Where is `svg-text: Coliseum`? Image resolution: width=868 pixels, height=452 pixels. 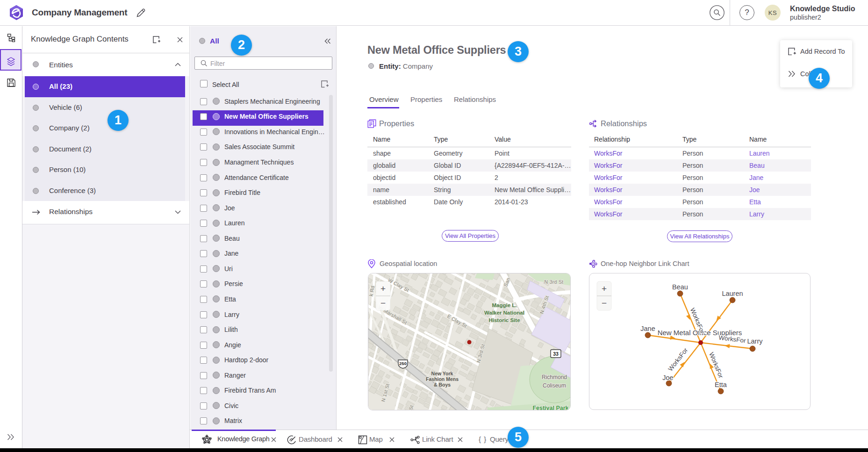
svg-text: Coliseum is located at coordinates (554, 386).